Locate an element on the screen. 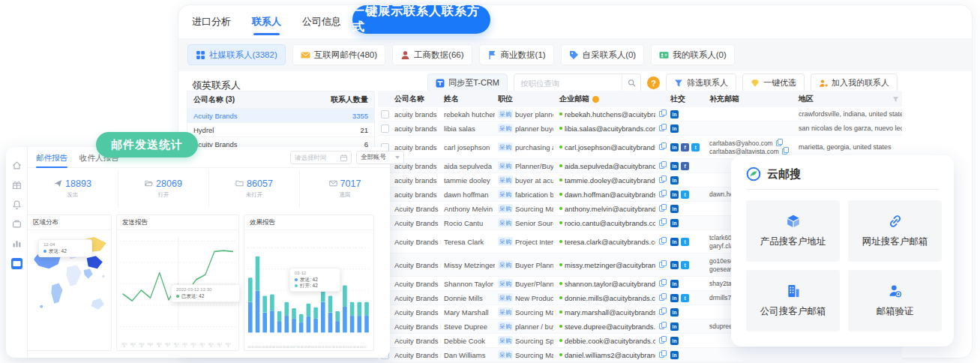  position-text: buyer planner is located at coordinates (534, 114).